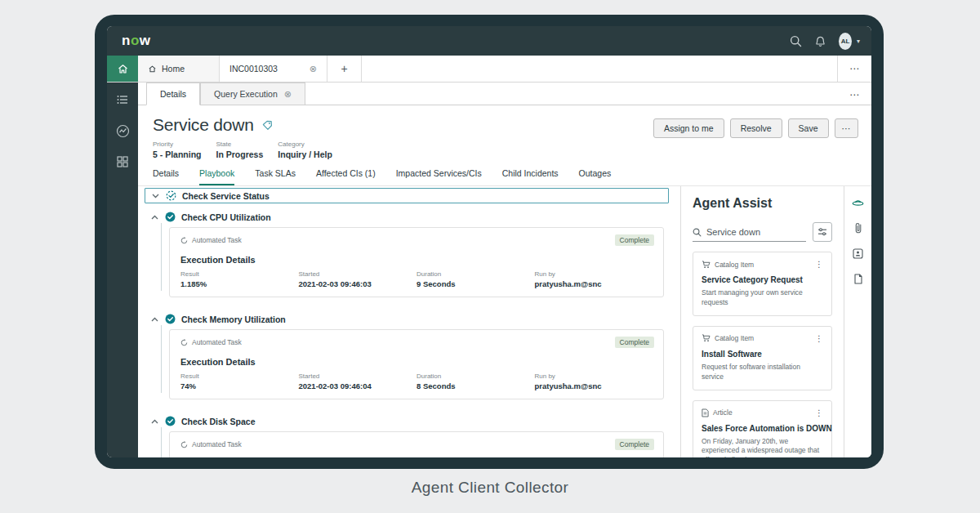 This screenshot has height=513, width=980. Describe the element at coordinates (253, 93) in the screenshot. I see `doc-tab-query-execution: Query Execution ⊗` at that location.